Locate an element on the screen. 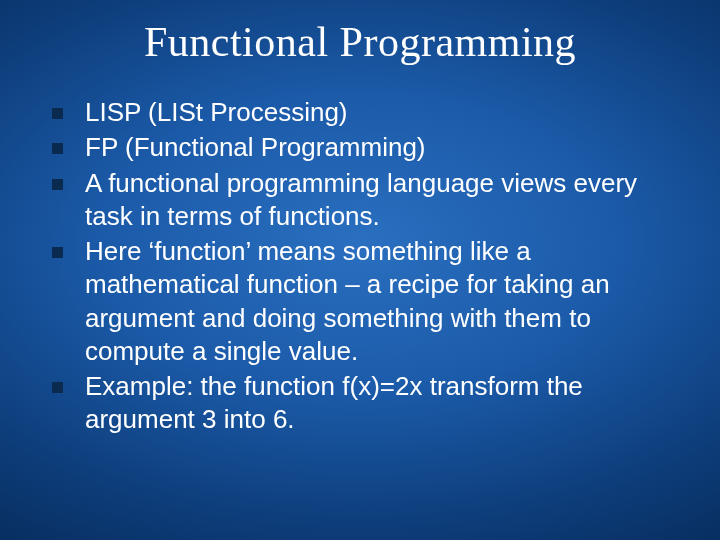  list-item: A functional programming language views … is located at coordinates (371, 200).